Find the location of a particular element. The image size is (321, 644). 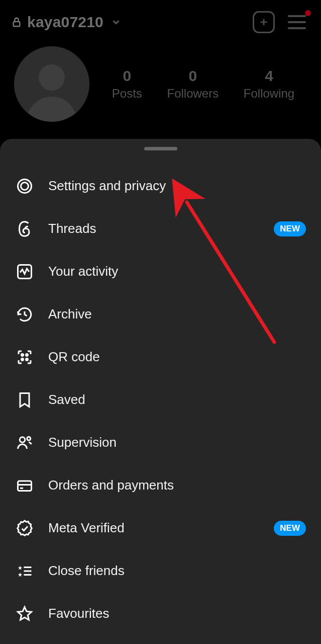

notification-dot-icon is located at coordinates (308, 13).